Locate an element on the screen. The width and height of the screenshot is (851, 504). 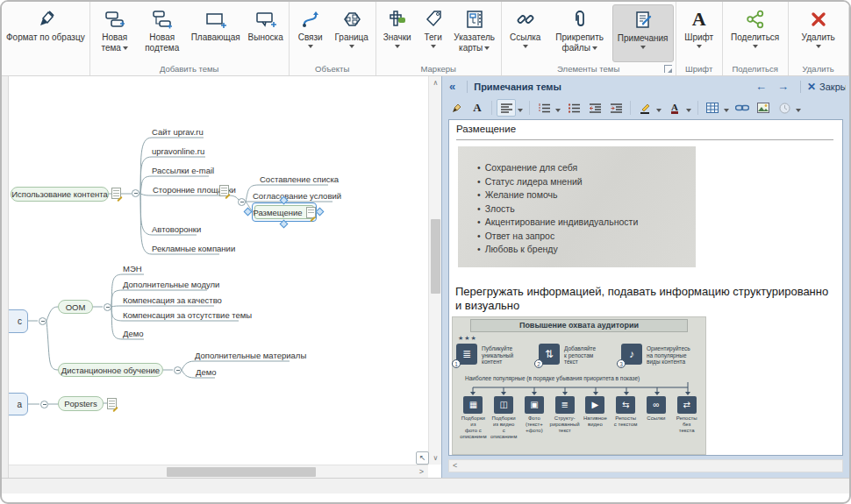
topic-quality-compensation: Компенсация за качество is located at coordinates (172, 300).